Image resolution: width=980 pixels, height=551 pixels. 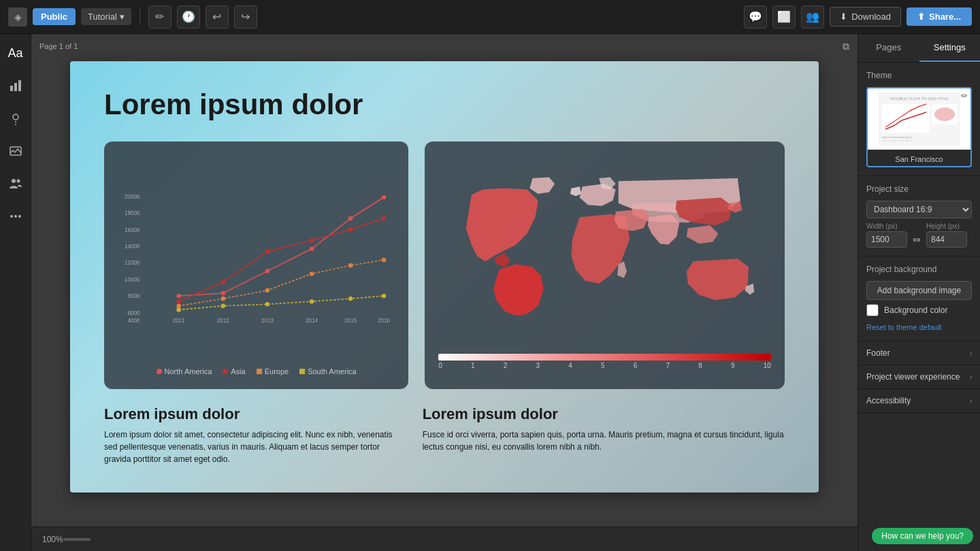 What do you see at coordinates (919, 354) in the screenshot?
I see `accordion-footer: Footer ›` at bounding box center [919, 354].